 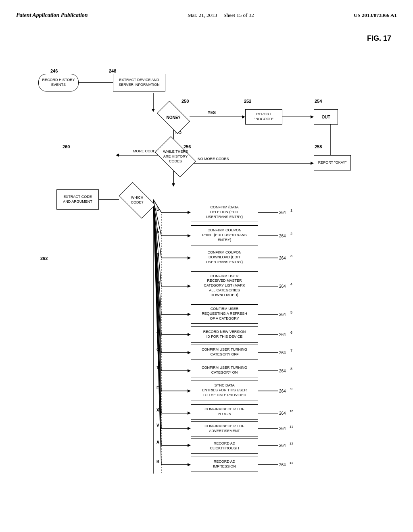 What do you see at coordinates (318, 101) in the screenshot?
I see `label-254: 254` at bounding box center [318, 101].